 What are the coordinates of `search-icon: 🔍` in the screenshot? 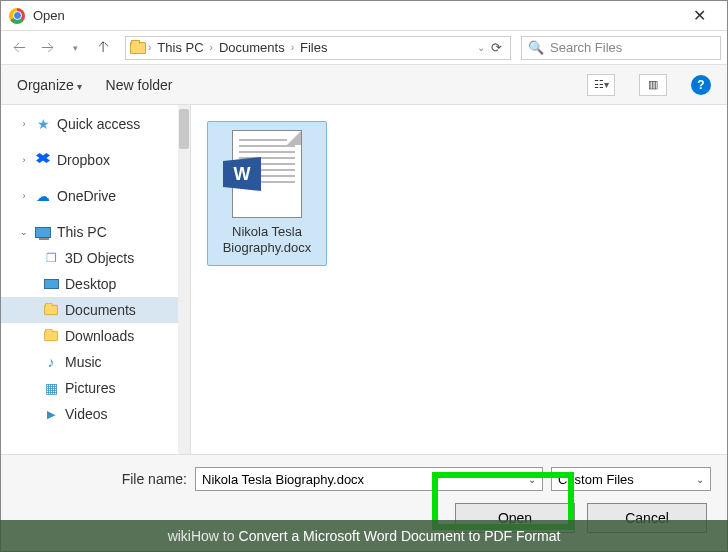 It's located at (536, 48).